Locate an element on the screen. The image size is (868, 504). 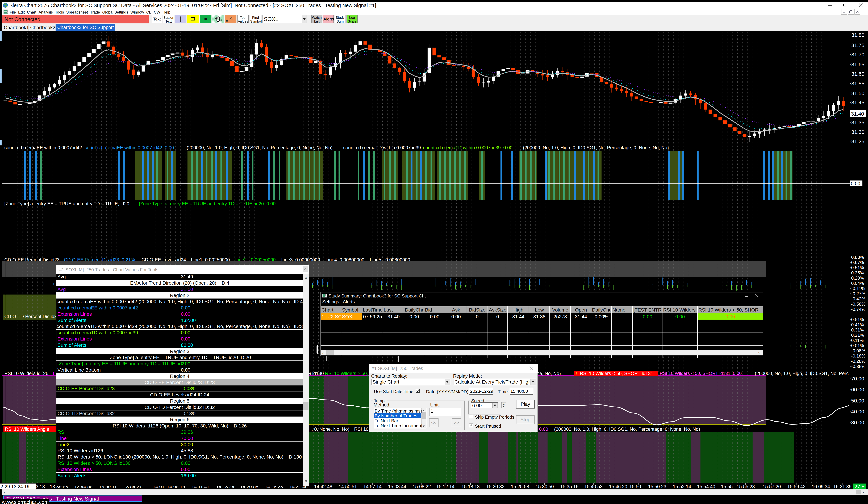
svg-text: 15:54:40 is located at coordinates (706, 487).